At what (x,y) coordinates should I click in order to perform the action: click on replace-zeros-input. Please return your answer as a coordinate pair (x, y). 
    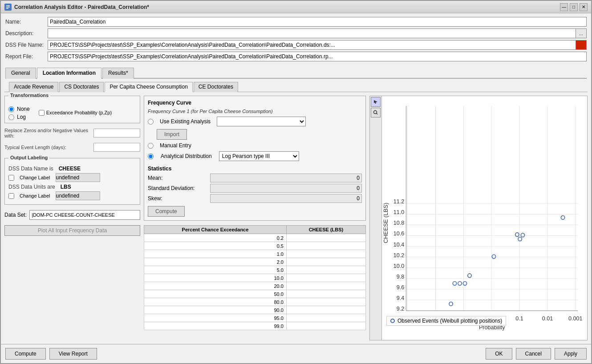
    Looking at the image, I should click on (117, 133).